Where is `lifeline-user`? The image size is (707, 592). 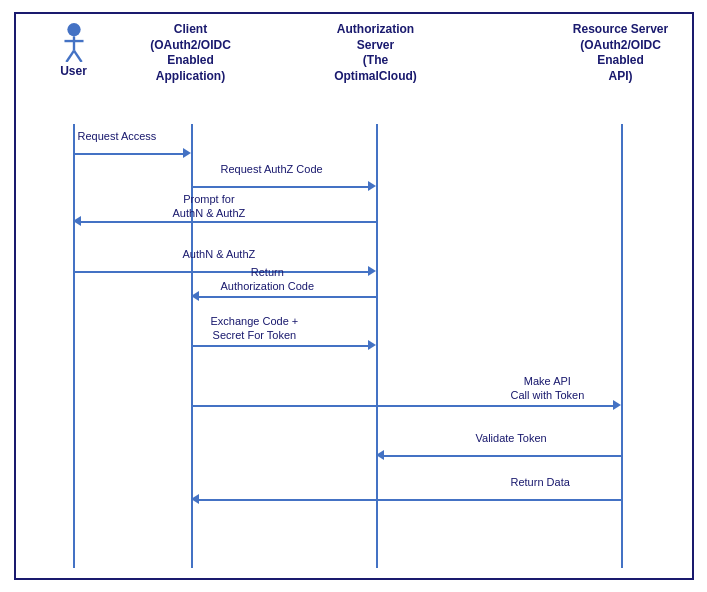
lifeline-user is located at coordinates (74, 346).